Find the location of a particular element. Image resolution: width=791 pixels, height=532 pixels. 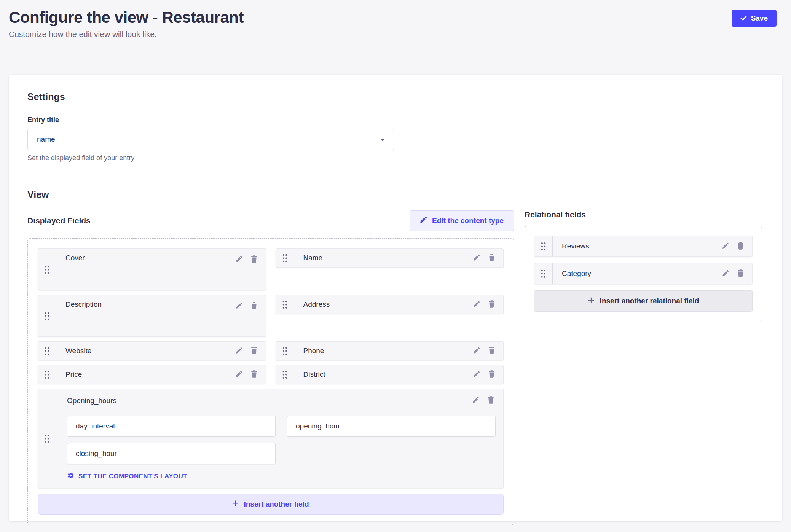

relational-fields-section: Relational fields Reviews is located at coordinates (643, 266).